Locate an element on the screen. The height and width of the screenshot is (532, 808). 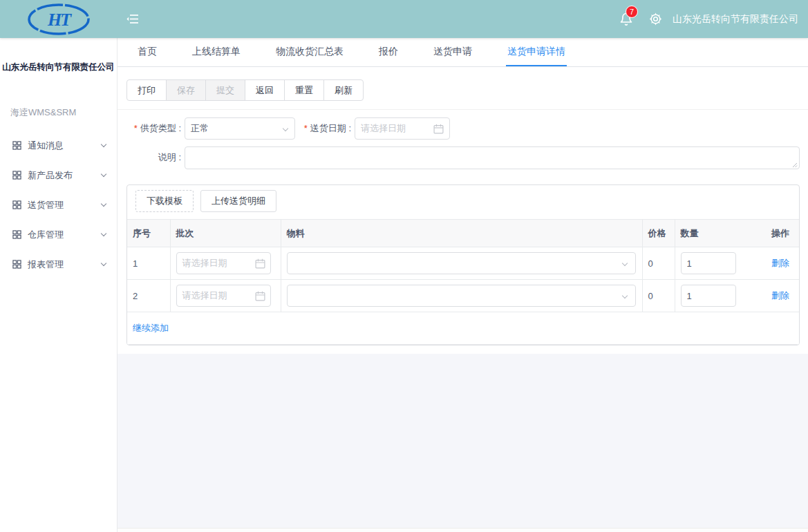
tab-logistics-receipt-summary: 物流收货汇总表 is located at coordinates (310, 52).